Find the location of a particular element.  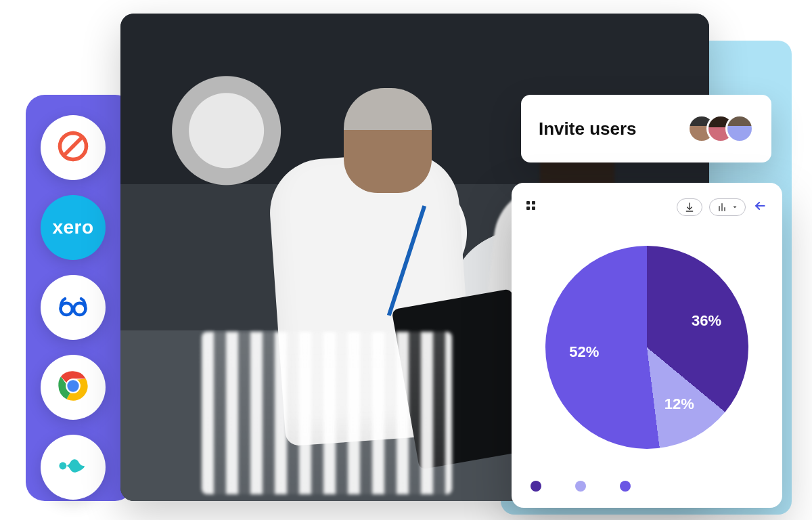

pie-chart: 36% 12% 52% is located at coordinates (647, 347).